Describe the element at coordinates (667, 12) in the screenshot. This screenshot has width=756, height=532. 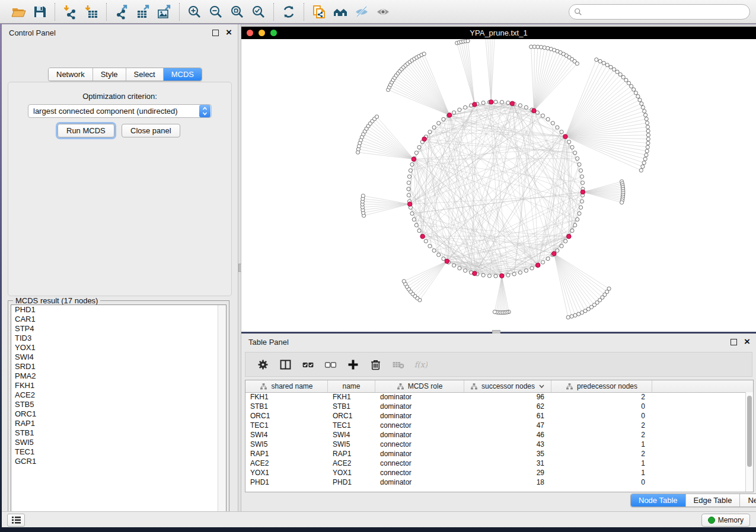
I see `search-input` at that location.